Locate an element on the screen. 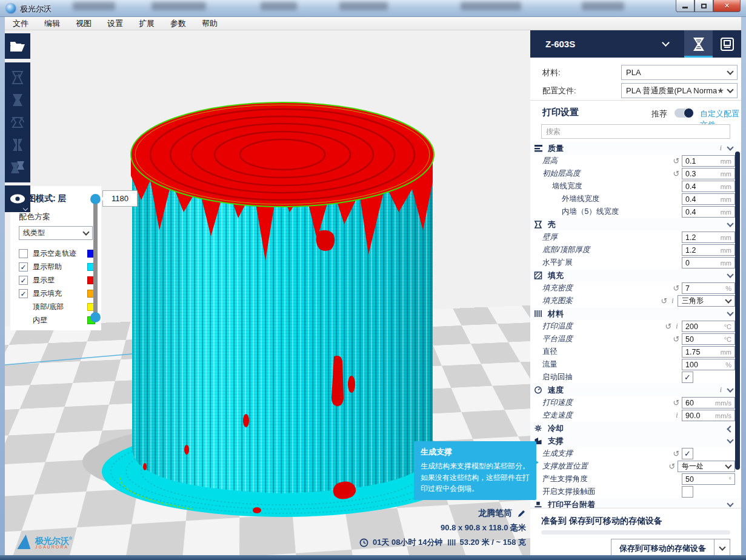 The image size is (746, 560). setting-unit: °C is located at coordinates (728, 327).